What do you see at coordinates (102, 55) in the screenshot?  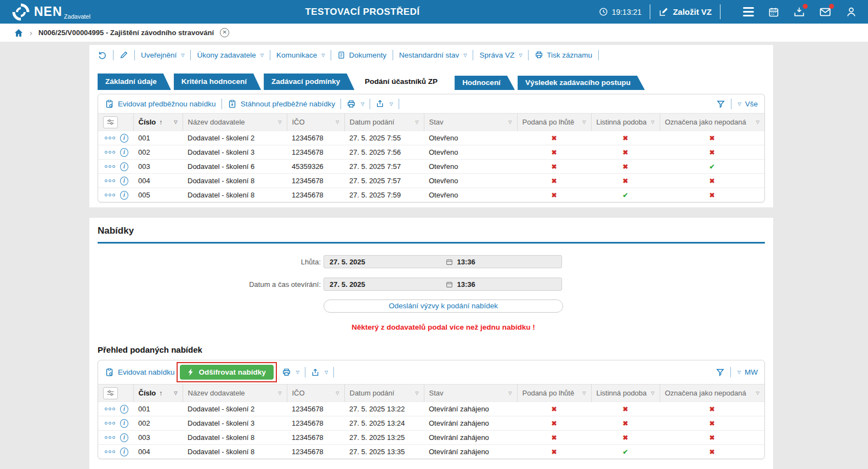 I see `refresh-button` at bounding box center [102, 55].